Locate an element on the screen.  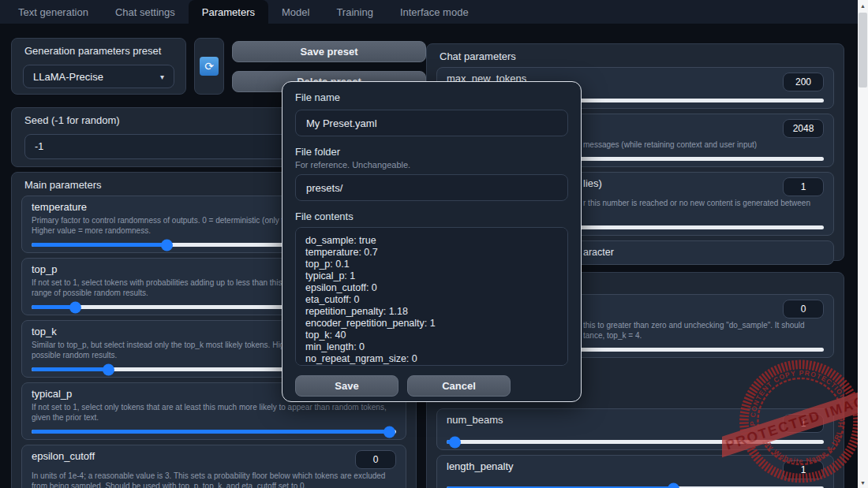
max-new-tokens-value is located at coordinates (803, 82).